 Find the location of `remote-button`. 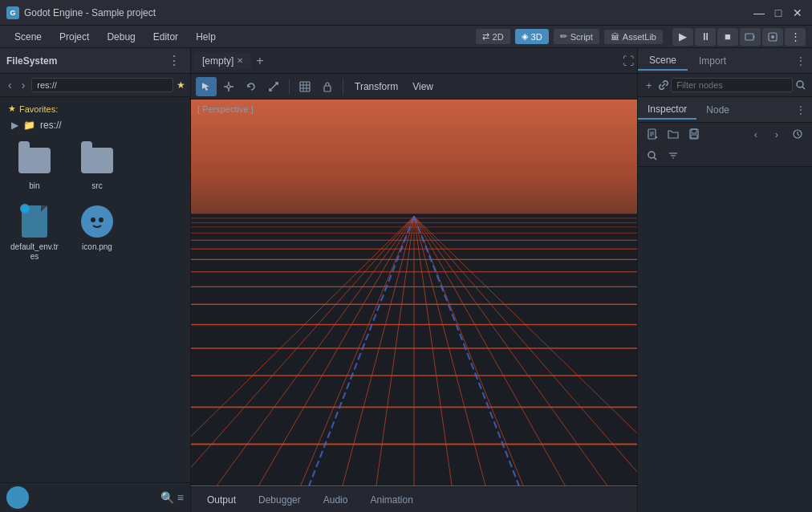

remote-button is located at coordinates (773, 37).